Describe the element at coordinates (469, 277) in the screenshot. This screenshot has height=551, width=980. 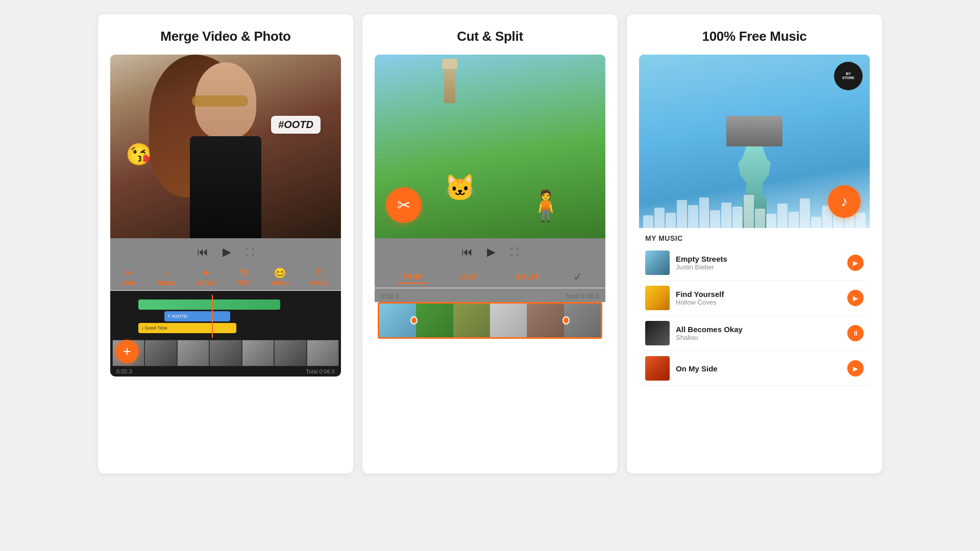
I see `tab-cut: CUT` at that location.